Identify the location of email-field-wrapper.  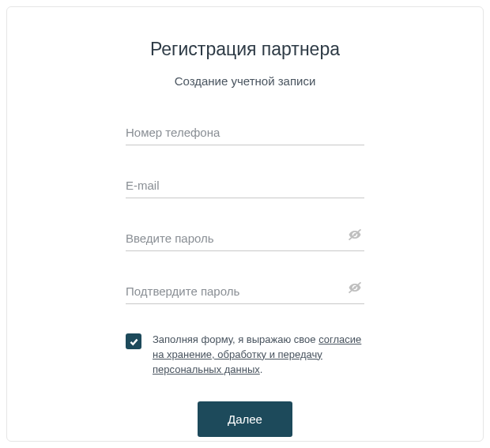
(245, 188).